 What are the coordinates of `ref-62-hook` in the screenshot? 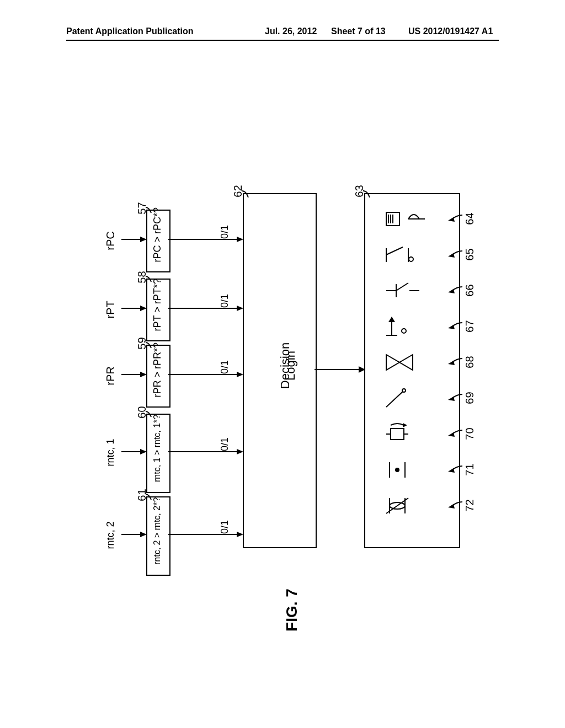 It's located at (249, 195).